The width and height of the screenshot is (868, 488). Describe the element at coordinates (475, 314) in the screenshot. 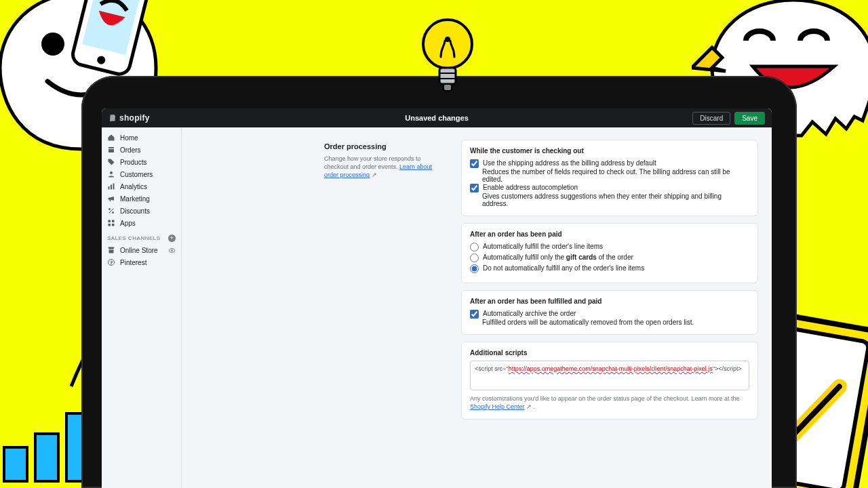

I see `checkbox-archive` at that location.